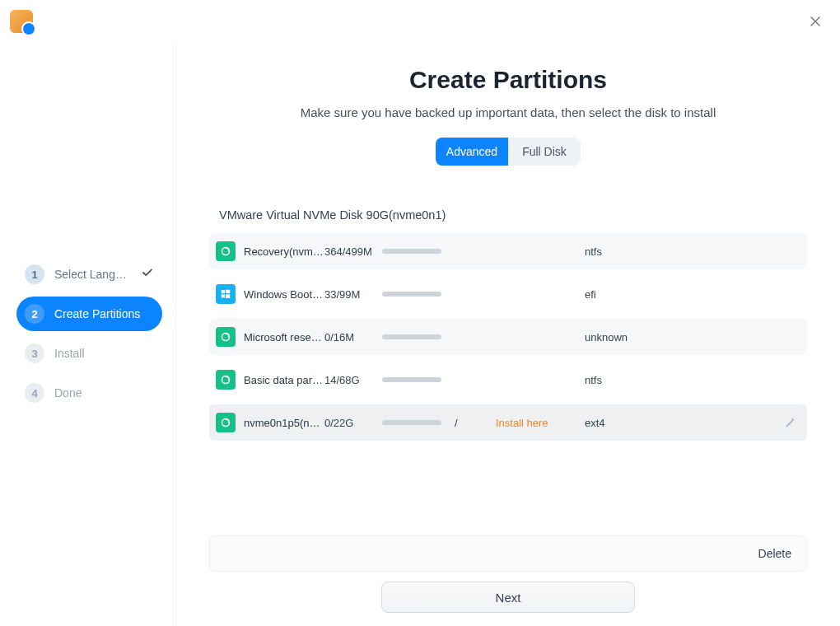 The width and height of the screenshot is (840, 626). What do you see at coordinates (508, 380) in the screenshot?
I see `partition-row: Basic data part…14/68Gntfs` at bounding box center [508, 380].